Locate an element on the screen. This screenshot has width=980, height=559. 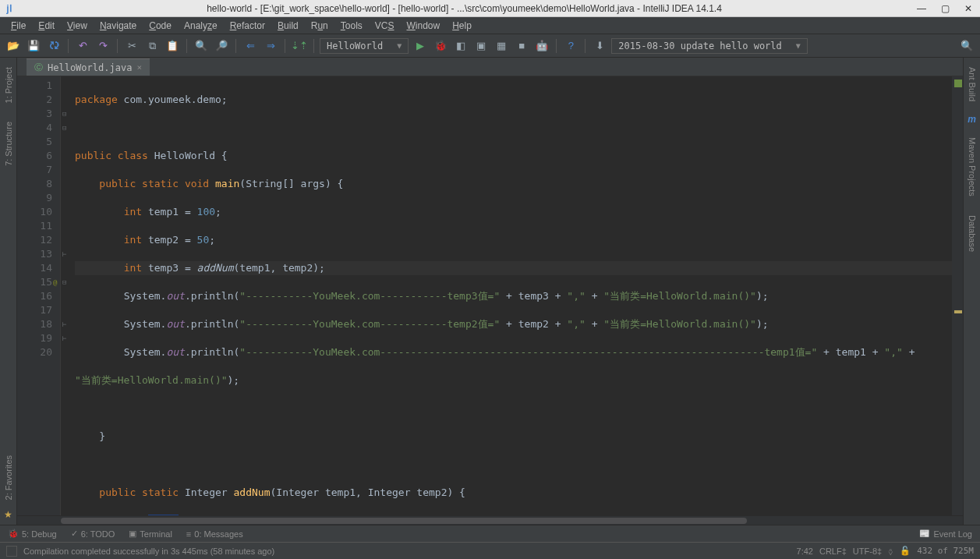
menu-refactor: Refactor is located at coordinates (248, 26).